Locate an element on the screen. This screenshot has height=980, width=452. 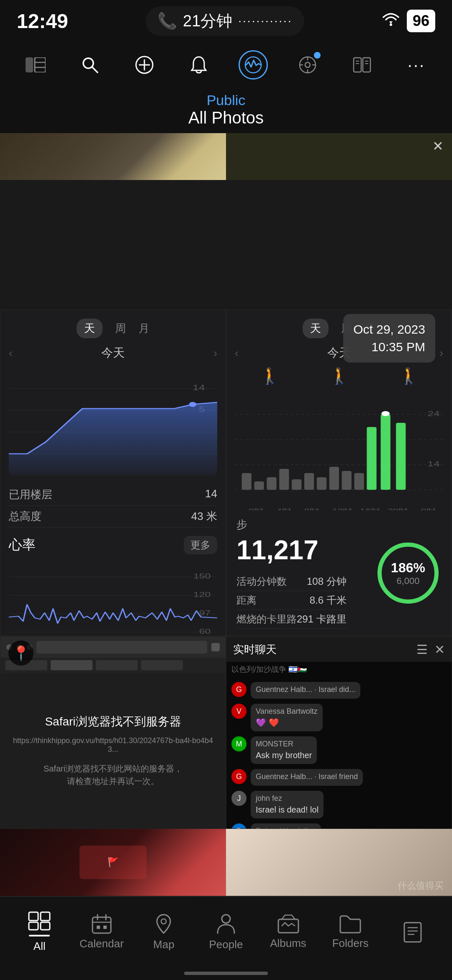
circle-pct: 186% is located at coordinates (408, 568).